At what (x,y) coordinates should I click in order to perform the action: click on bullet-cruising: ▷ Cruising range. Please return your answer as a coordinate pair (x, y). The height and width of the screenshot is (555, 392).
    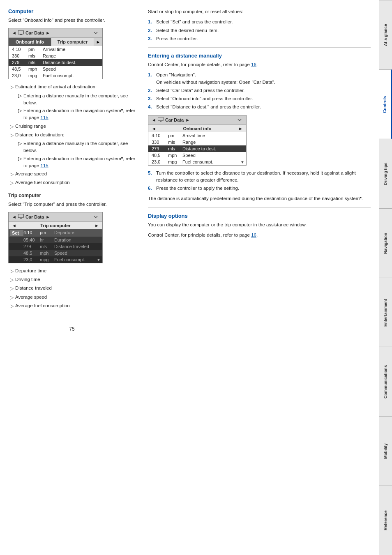
    Looking at the image, I should click on (72, 127).